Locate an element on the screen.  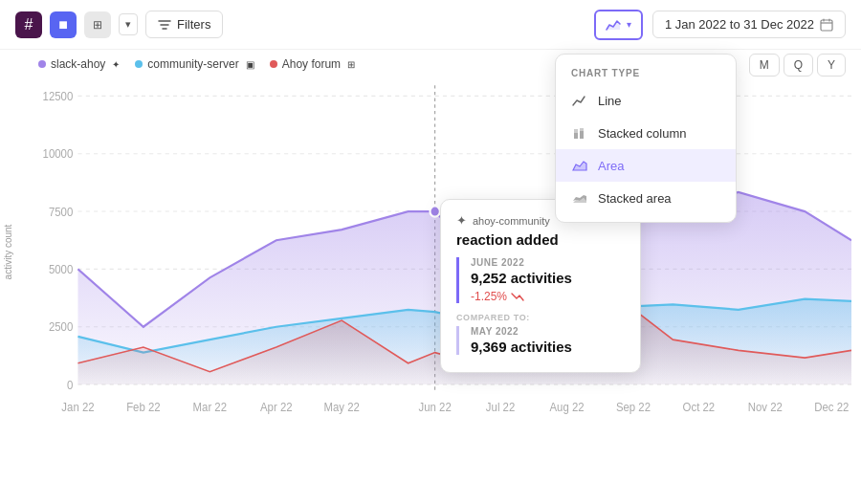
svg-text: 7500 is located at coordinates (61, 212).